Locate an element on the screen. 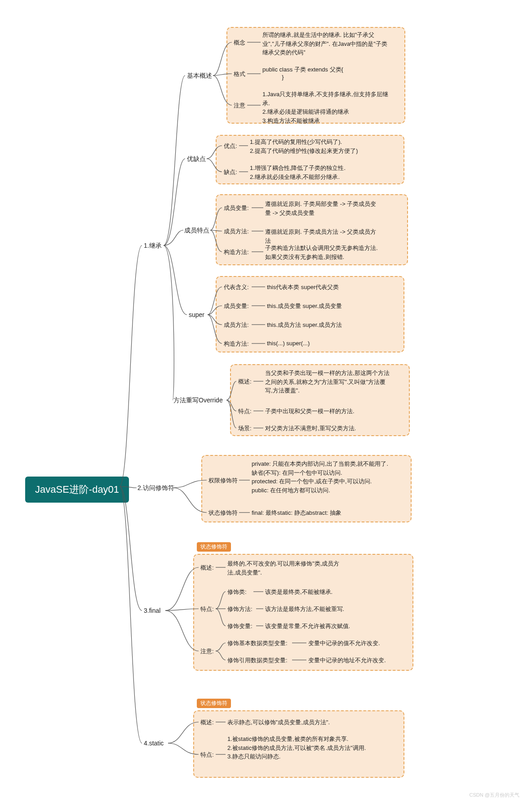 The width and height of the screenshot is (532, 807). node-mmeth: 遵循就近原则. 子类成员方法 -> 父类成员方法 is located at coordinates (324, 236).